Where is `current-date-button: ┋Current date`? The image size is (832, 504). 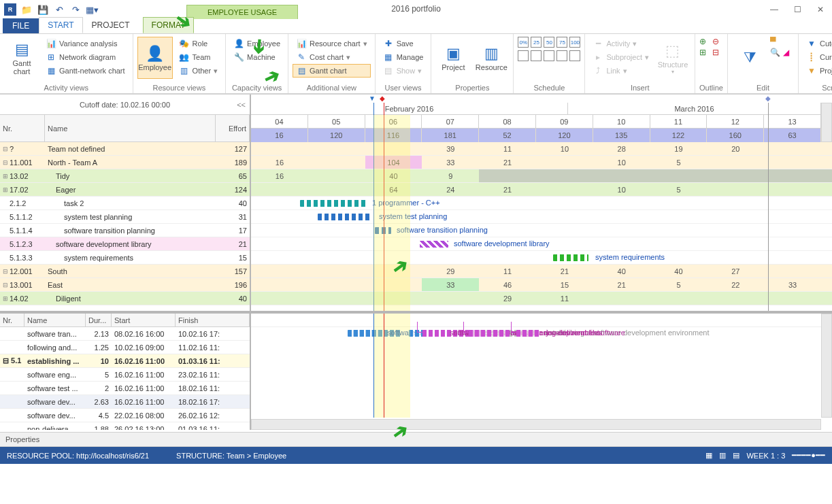 current-date-button: ┋Current date is located at coordinates (818, 57).